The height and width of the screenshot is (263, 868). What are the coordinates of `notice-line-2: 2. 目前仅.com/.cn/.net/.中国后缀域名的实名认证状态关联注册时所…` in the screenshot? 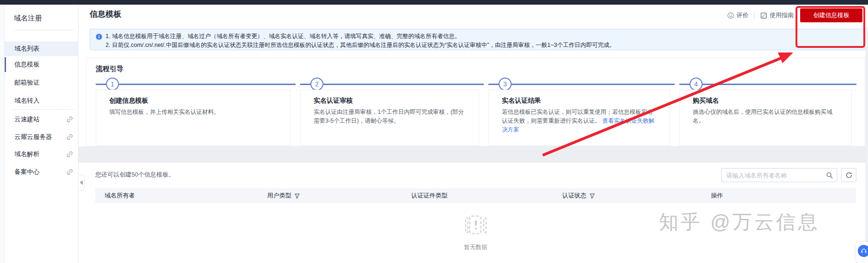 It's located at (361, 46).